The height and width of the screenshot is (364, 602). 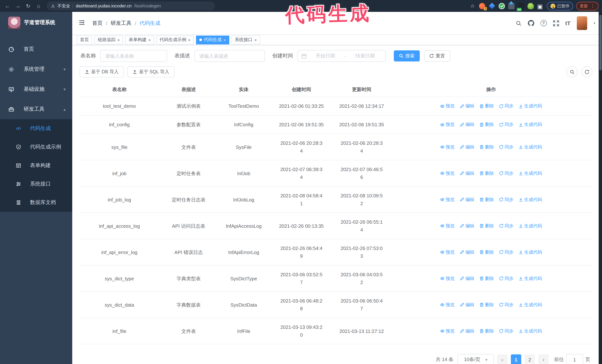 I want to click on import-db-button: 基于 DB 导入, so click(x=102, y=72).